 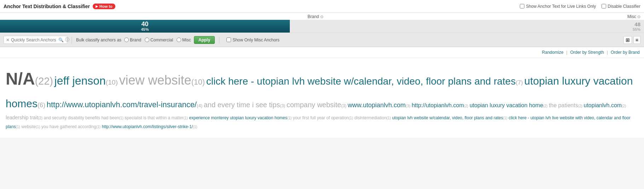 What do you see at coordinates (322, 26) in the screenshot?
I see `dist-bar-container: 40 45% 48 55%` at bounding box center [322, 26].